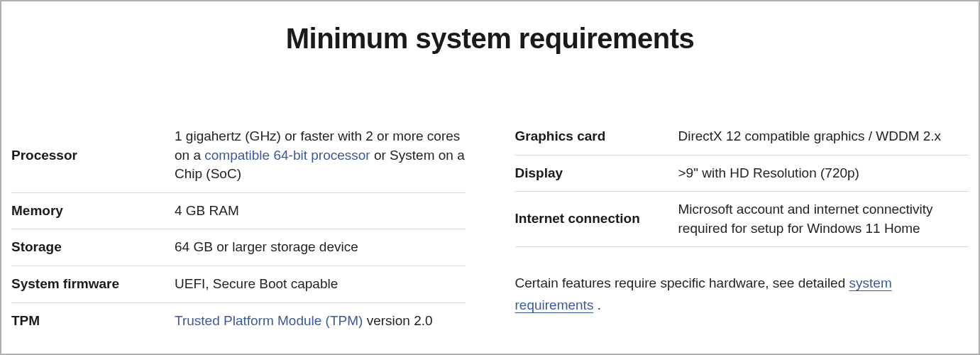 The width and height of the screenshot is (980, 355). Describe the element at coordinates (742, 174) in the screenshot. I see `req-row-display: Display >9" with HD Resolution (720p)` at that location.